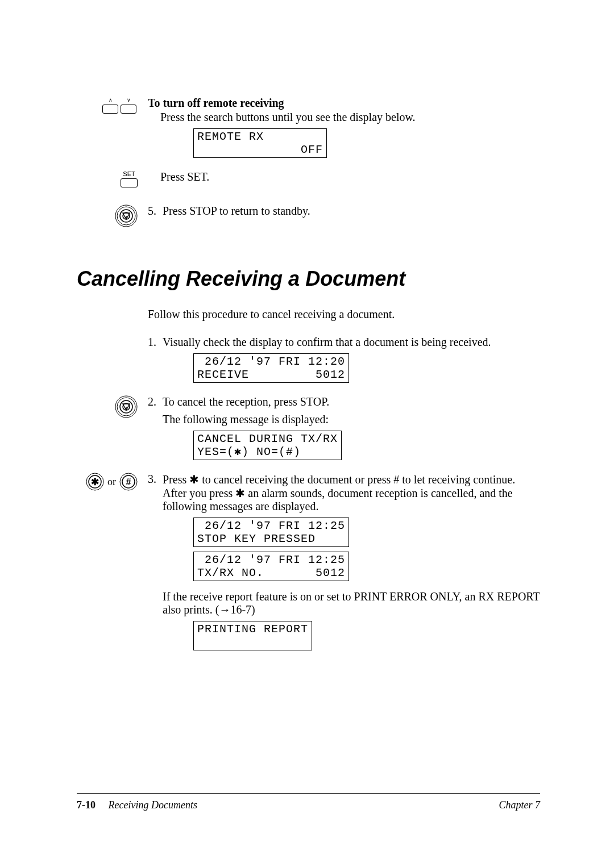  Describe the element at coordinates (128, 482) in the screenshot. I see `hash-key-icon: #` at that location.